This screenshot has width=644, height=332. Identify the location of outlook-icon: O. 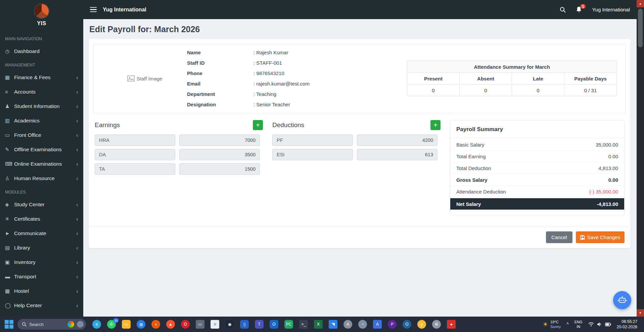
(274, 324).